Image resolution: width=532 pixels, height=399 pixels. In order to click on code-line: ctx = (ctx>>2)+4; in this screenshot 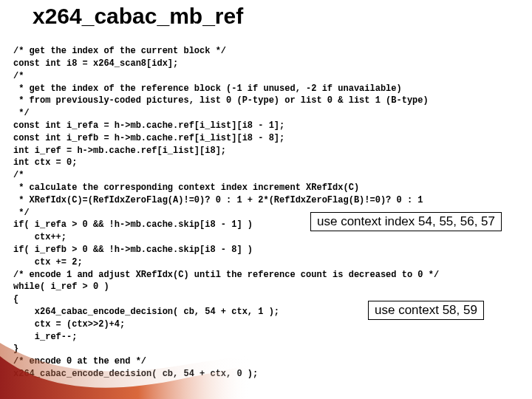, I will do `click(69, 324)`.